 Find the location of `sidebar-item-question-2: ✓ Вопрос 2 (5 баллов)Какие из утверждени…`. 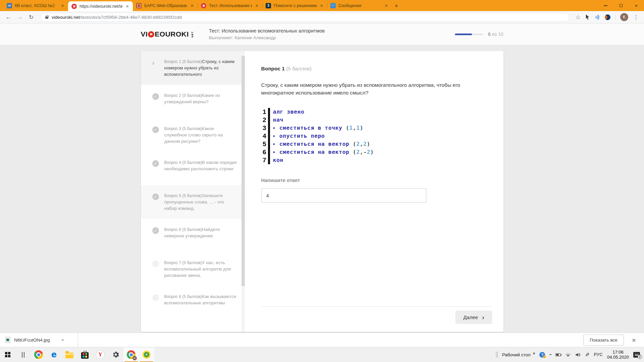

sidebar-item-question-2: ✓ Вопрос 2 (5 баллов)Какие из утверждени… is located at coordinates (193, 101).